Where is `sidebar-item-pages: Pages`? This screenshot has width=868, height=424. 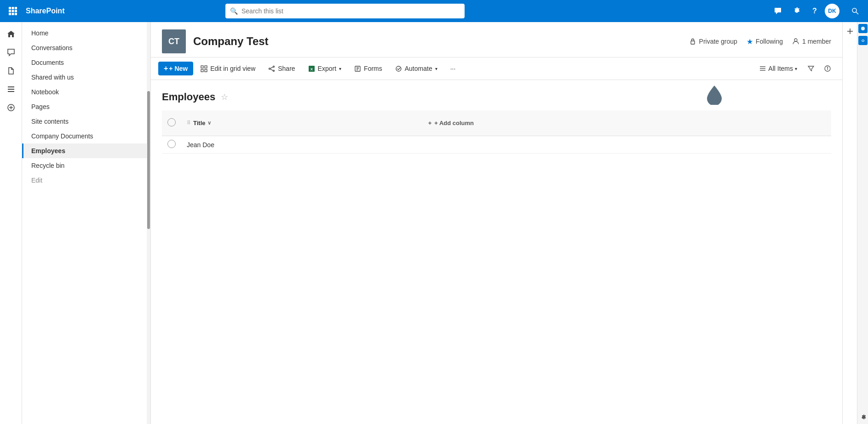 sidebar-item-pages: Pages is located at coordinates (86, 107).